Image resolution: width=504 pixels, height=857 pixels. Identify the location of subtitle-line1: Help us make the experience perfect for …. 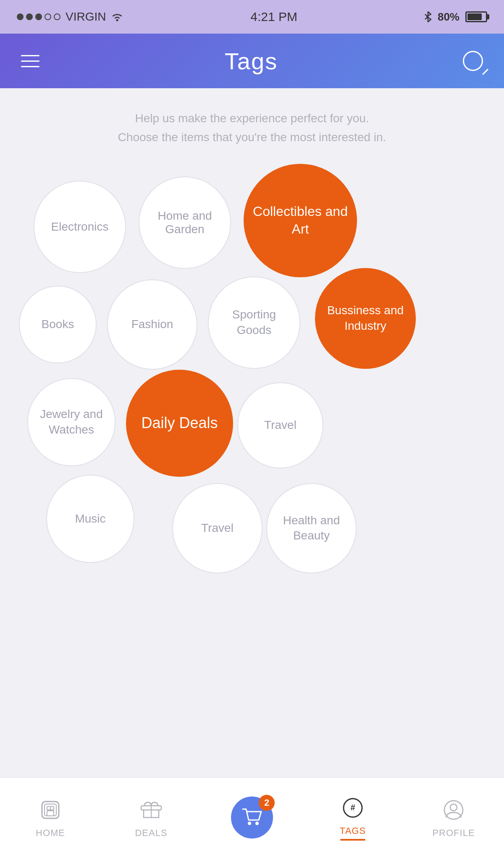
(252, 118).